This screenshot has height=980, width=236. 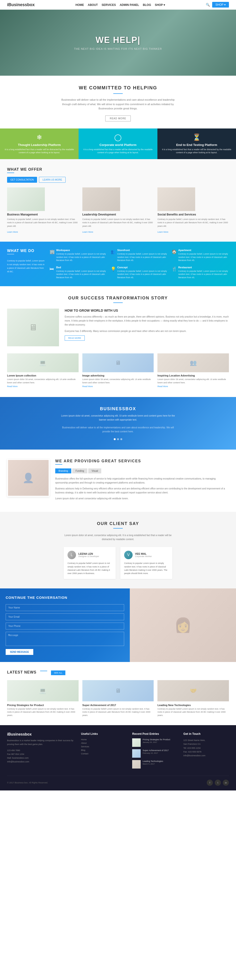 What do you see at coordinates (208, 5) in the screenshot?
I see `search-icon: 🔍` at bounding box center [208, 5].